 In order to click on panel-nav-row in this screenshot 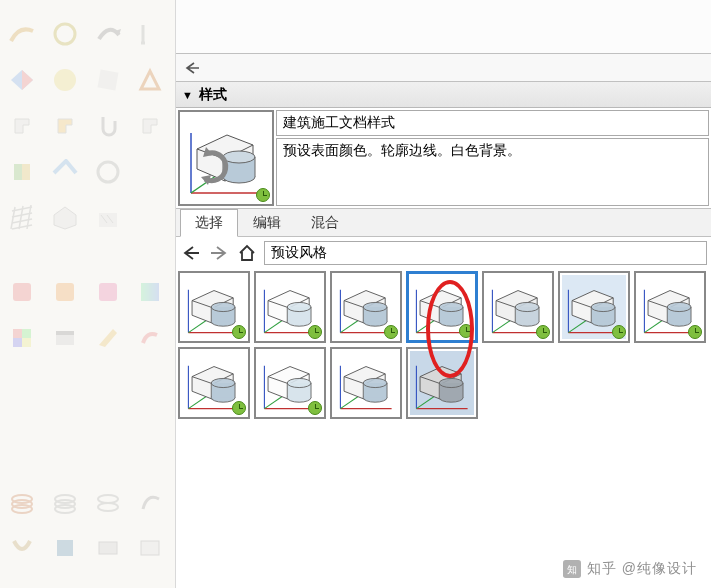, I will do `click(444, 68)`.